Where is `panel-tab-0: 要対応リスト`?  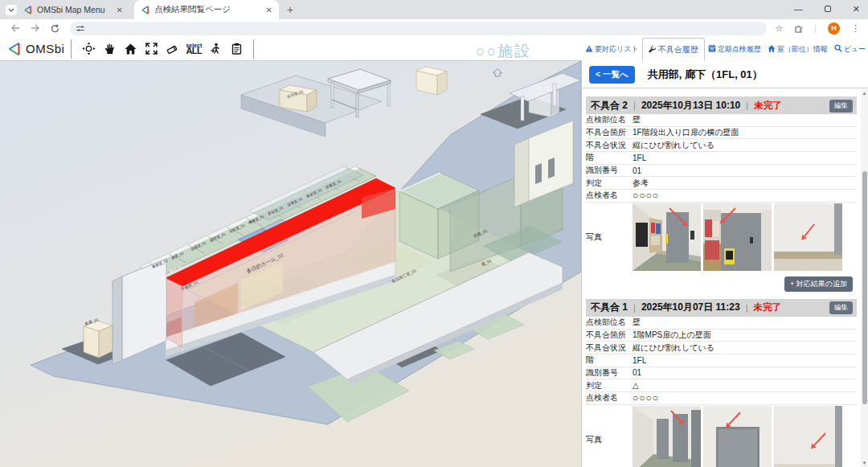
panel-tab-0: 要対応リスト is located at coordinates (612, 49).